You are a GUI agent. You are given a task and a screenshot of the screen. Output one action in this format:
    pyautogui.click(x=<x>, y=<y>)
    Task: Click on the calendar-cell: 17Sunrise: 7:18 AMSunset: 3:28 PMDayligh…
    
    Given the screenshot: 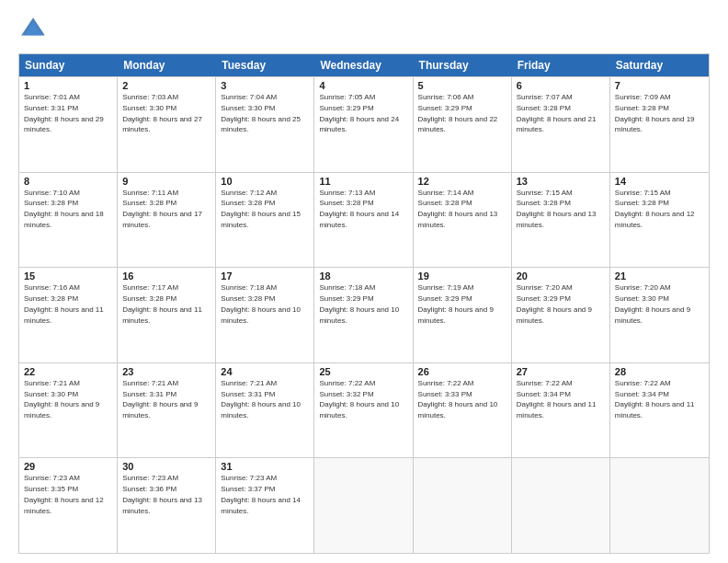 What is the action you would take?
    pyautogui.click(x=265, y=315)
    